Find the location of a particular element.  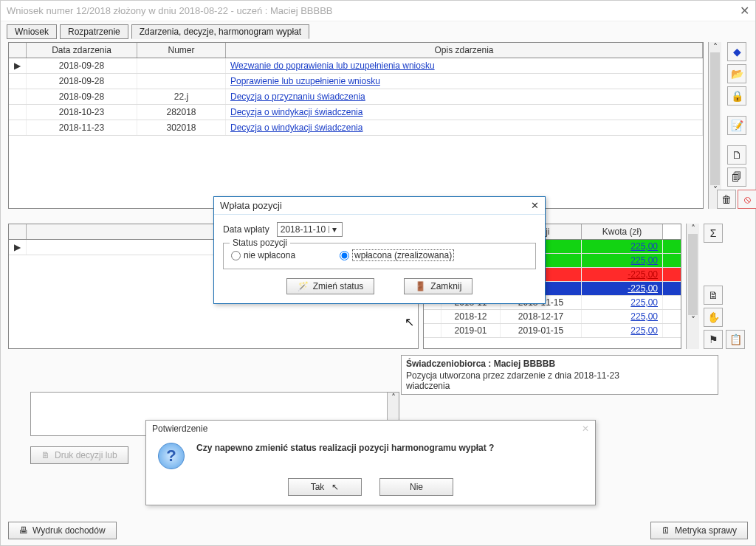

lock-icon: 🔒 is located at coordinates (737, 96).